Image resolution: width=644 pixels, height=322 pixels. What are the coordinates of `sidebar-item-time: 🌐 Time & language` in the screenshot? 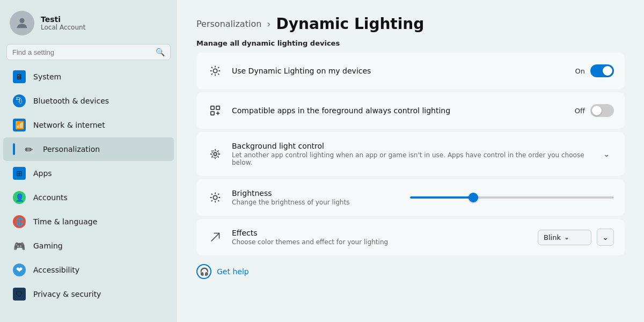 It's located at (89, 222).